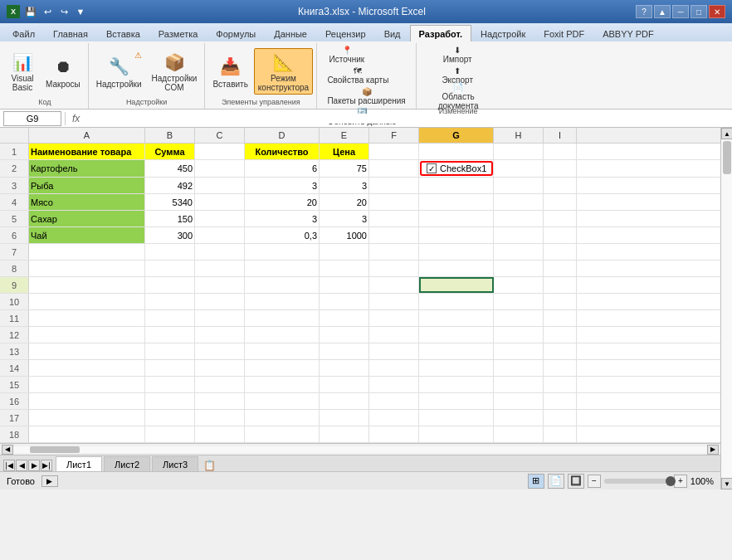 The image size is (732, 560). What do you see at coordinates (170, 368) in the screenshot?
I see `cell-B14` at bounding box center [170, 368].